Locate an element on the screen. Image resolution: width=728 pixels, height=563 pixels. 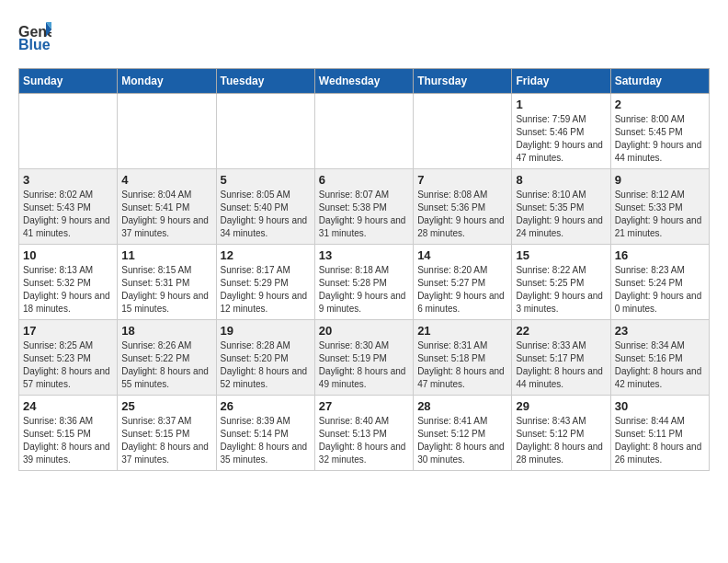
week-row-5: 24Sunrise: 8:36 AMSunset: 5:15 PMDayligh… is located at coordinates (364, 433).